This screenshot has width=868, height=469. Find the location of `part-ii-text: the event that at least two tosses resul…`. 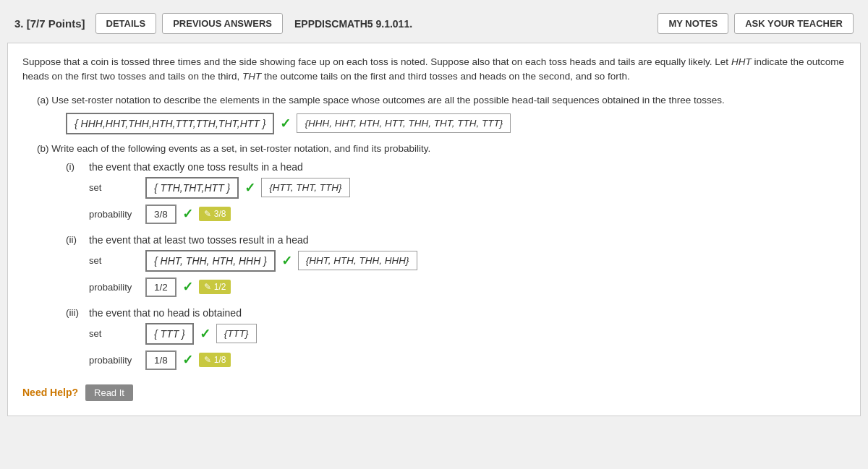

part-ii-text: the event that at least two tosses resul… is located at coordinates (199, 240).